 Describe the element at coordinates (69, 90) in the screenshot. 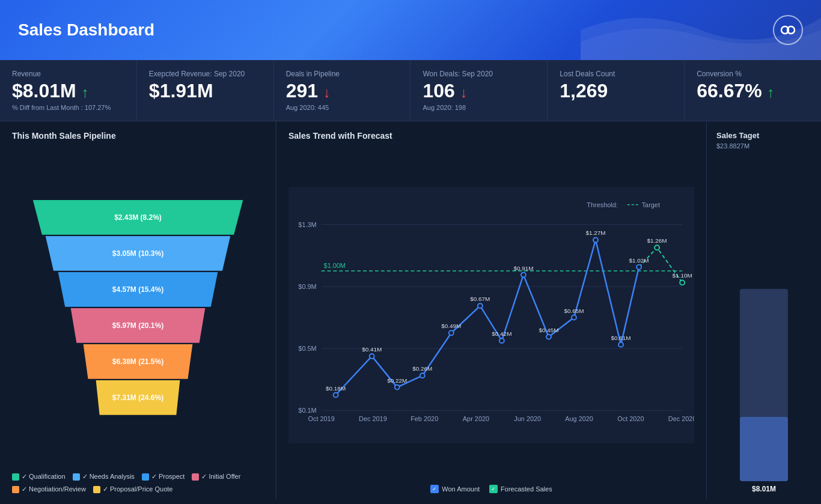

I see `kpi-card-revenue: Revenue $8.01M ↑ % Diff from Last Month …` at that location.